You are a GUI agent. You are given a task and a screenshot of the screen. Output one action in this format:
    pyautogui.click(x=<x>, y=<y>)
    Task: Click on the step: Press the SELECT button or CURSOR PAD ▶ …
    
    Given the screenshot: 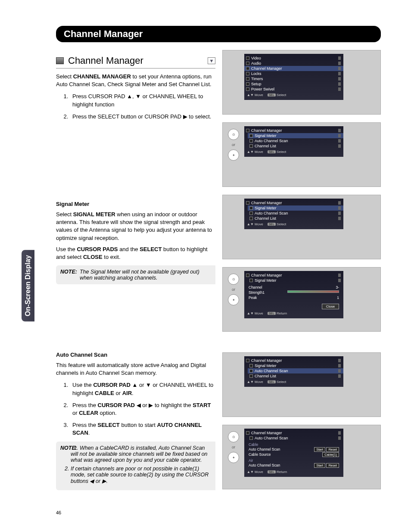 What is the action you would take?
    pyautogui.click(x=143, y=117)
    